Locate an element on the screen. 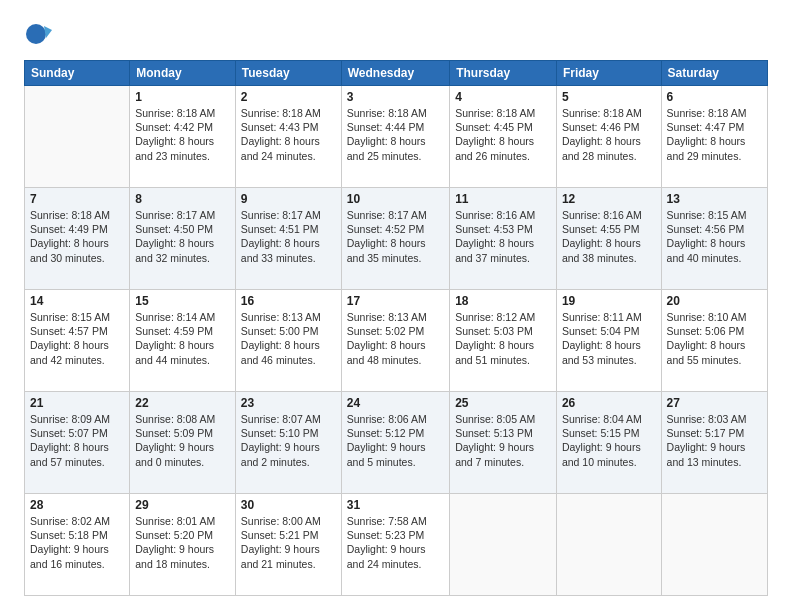  day-info: Sunrise: 8:15 AMSunset: 4:56 PMDaylight:… is located at coordinates (714, 236).